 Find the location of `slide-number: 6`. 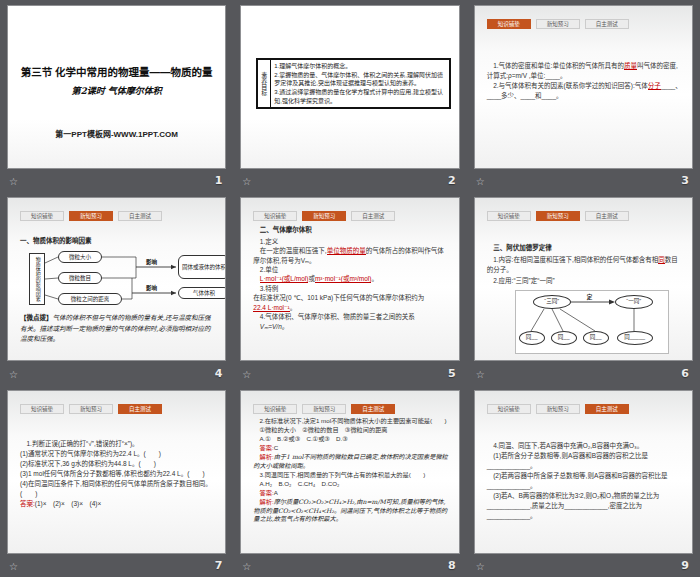

slide-number: 6 is located at coordinates (685, 374).